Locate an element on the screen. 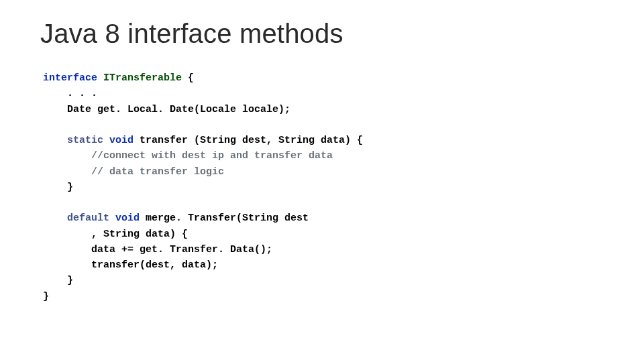 Image resolution: width=644 pixels, height=362 pixels. code-line: , String data) { is located at coordinates (115, 235).